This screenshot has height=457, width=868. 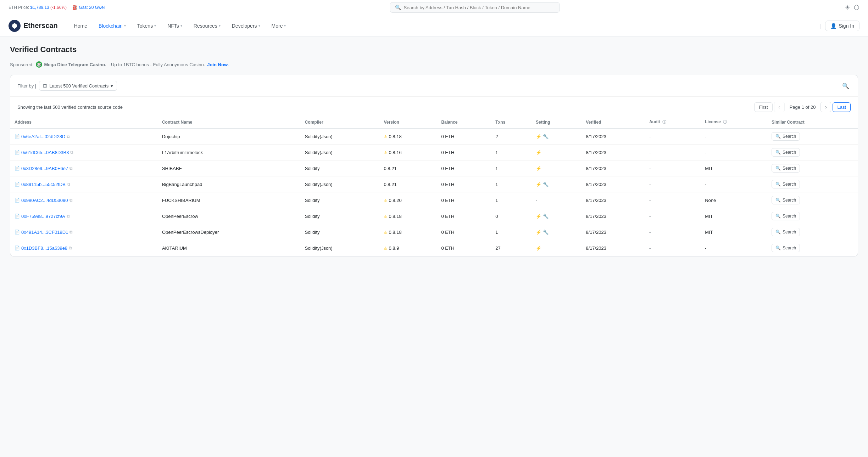 I want to click on nav-tokens: Tokens ▾, so click(x=147, y=26).